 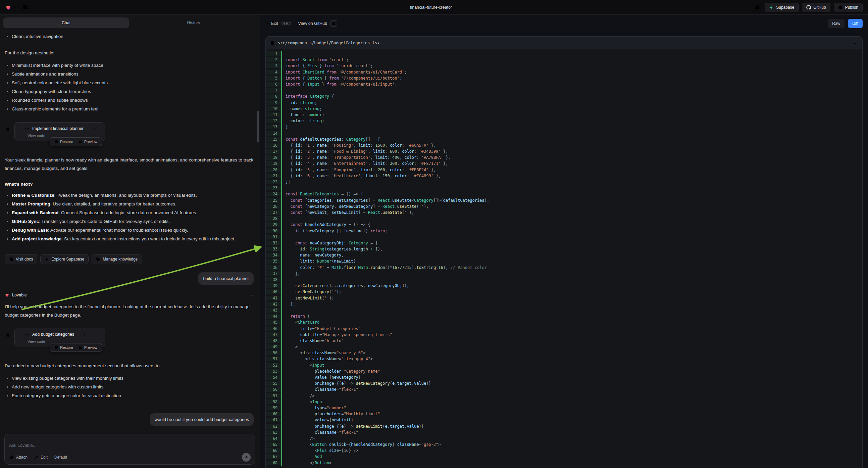 What do you see at coordinates (816, 7) in the screenshot?
I see `github-button: GitHub` at bounding box center [816, 7].